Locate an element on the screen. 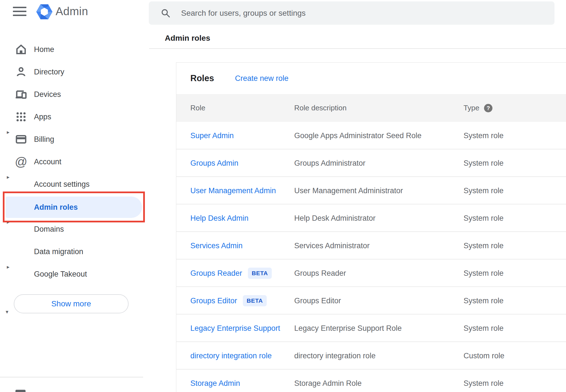 This screenshot has height=392, width=566. sidebar-item-label: Apps is located at coordinates (43, 117).